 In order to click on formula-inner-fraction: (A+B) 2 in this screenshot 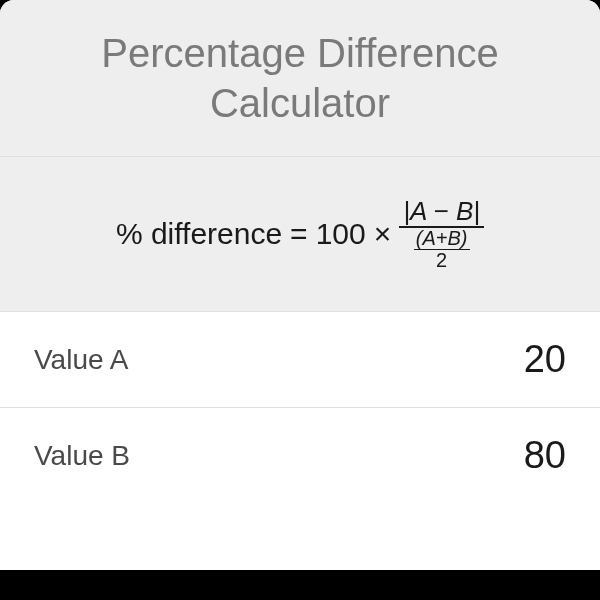, I will do `click(442, 250)`.